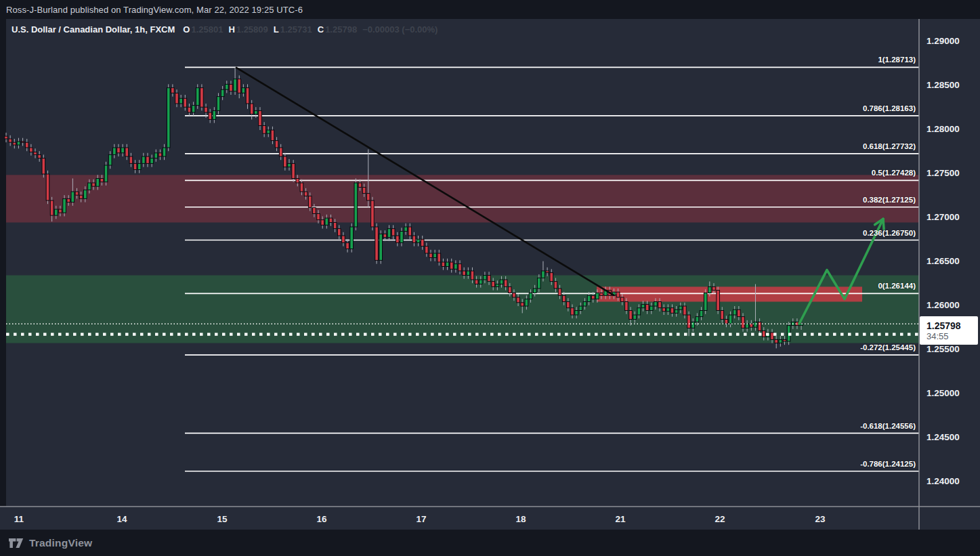 The width and height of the screenshot is (980, 556). Describe the element at coordinates (949, 330) in the screenshot. I see `current-price-badge: 1.25798 34:55` at that location.